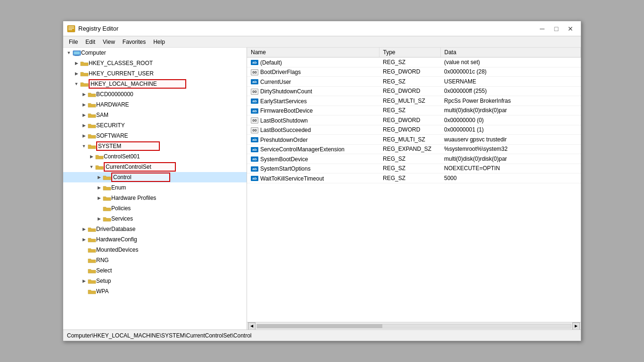 This screenshot has height=362, width=644. I want to click on cell-name: ab SystemStartOptions, so click(313, 169).